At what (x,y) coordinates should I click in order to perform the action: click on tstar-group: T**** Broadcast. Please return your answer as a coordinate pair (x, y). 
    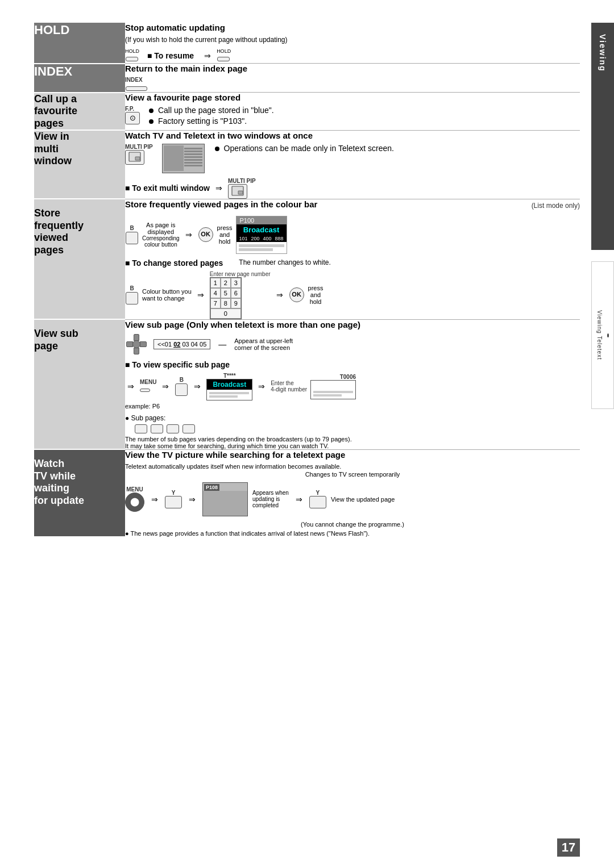
    Looking at the image, I should click on (230, 386).